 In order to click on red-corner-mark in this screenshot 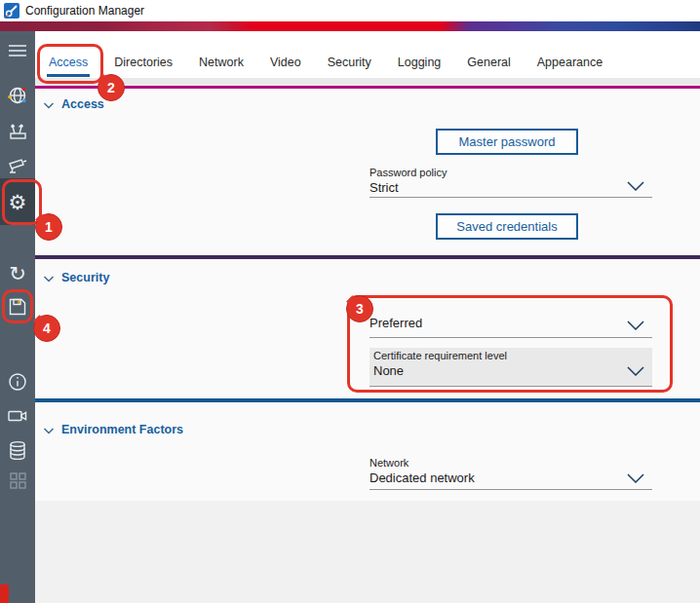, I will do `click(4, 594)`.